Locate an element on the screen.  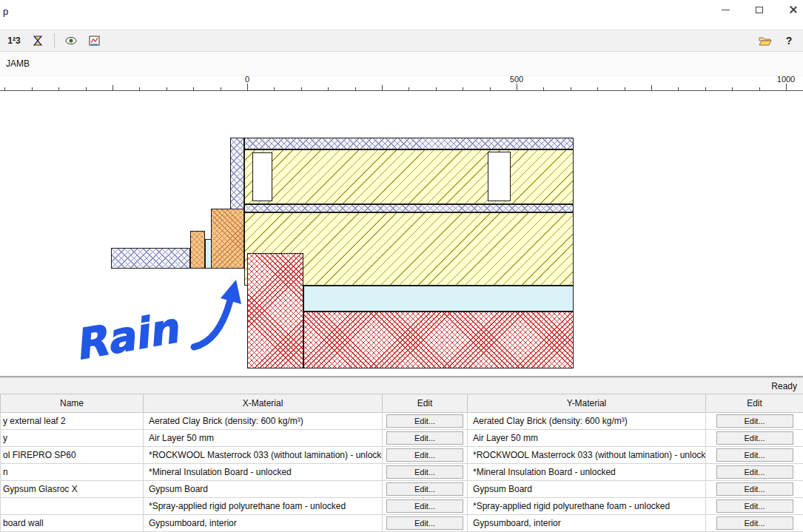
x-material-cell: *Spray-applied rigid polyurethane foam -… is located at coordinates (263, 506).